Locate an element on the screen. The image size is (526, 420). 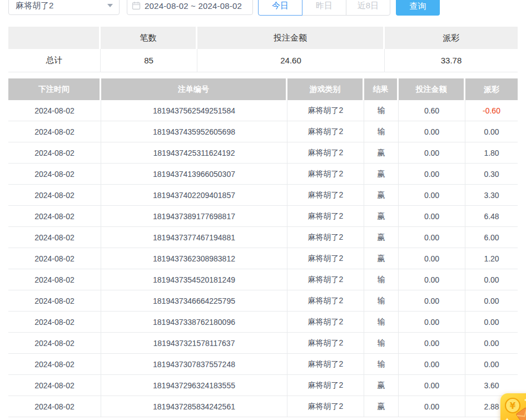
table-row: 2024-08-021819437285834242561麻将胡了2赢0.002… is located at coordinates (263, 407).